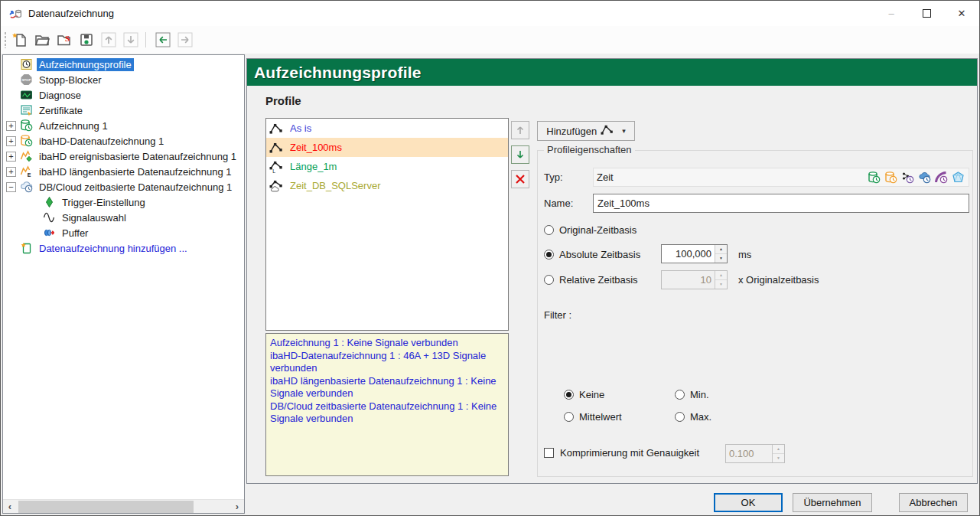 Image resolution: width=980 pixels, height=516 pixels. What do you see at coordinates (387, 343) in the screenshot?
I see `info-line: Aufzeichnung 1 : Keine Signale verbunden` at bounding box center [387, 343].